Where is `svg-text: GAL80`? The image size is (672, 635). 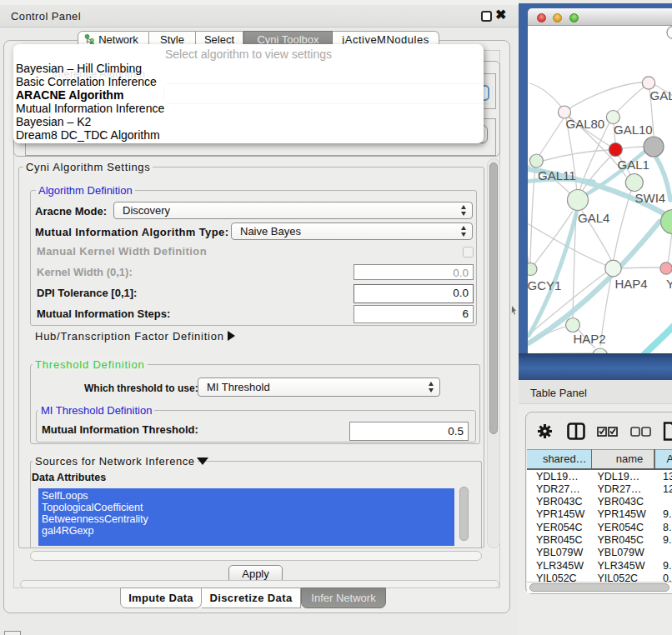
svg-text: GAL80 is located at coordinates (585, 123).